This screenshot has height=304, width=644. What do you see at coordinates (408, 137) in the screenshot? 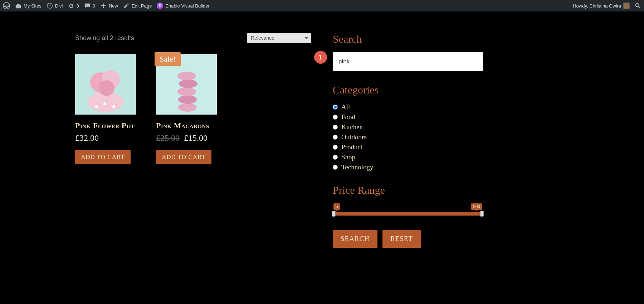
I see `category-item: Outdoors` at bounding box center [408, 137].